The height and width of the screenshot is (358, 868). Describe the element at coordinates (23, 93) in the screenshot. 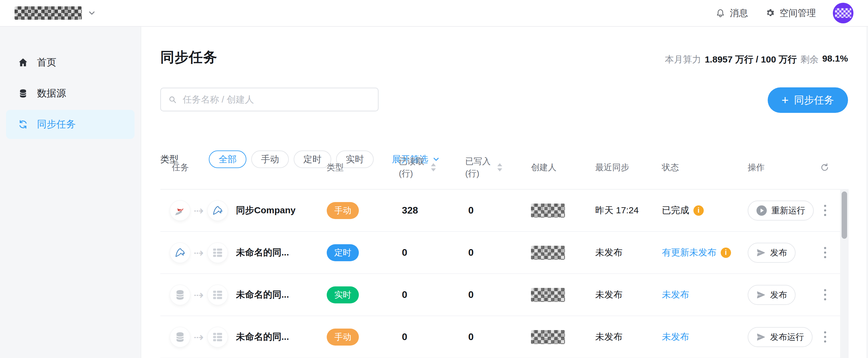

I see `database-dark-icon` at that location.